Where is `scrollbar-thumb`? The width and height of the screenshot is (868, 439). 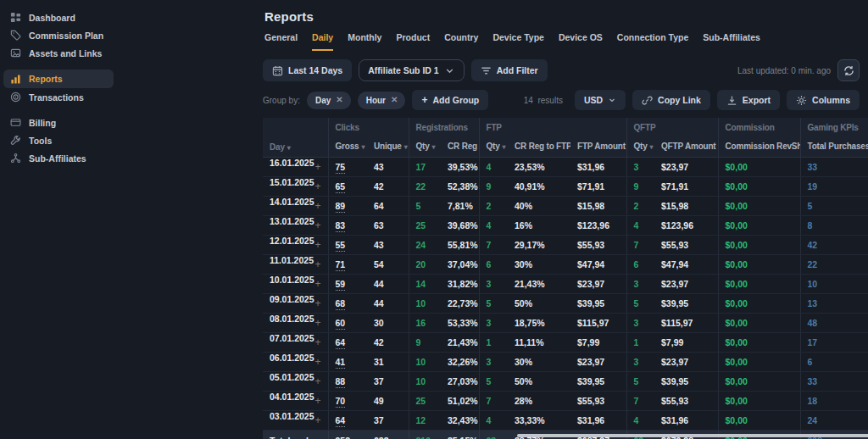
scrollbar-thumb is located at coordinates (693, 436).